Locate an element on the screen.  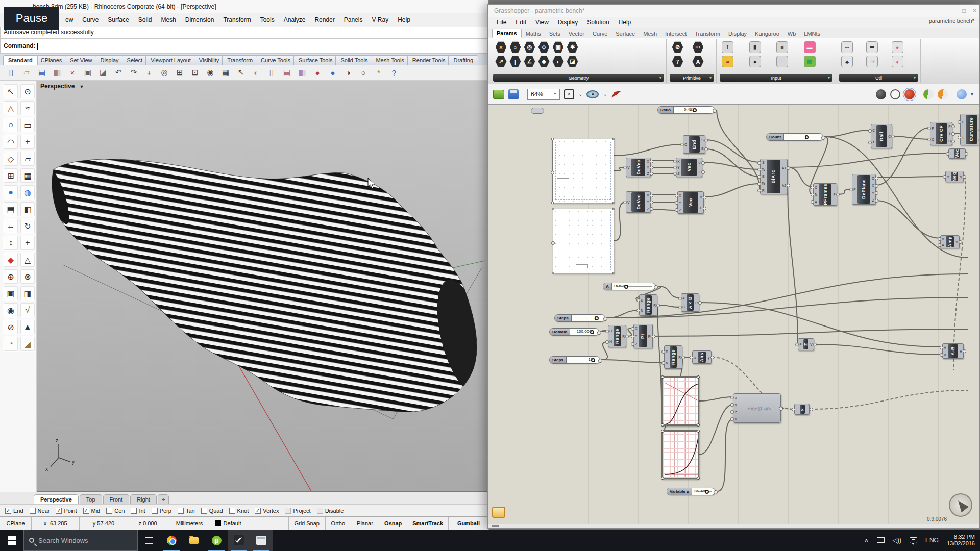
gh-node-abs: xAbsy is located at coordinates (702, 357).